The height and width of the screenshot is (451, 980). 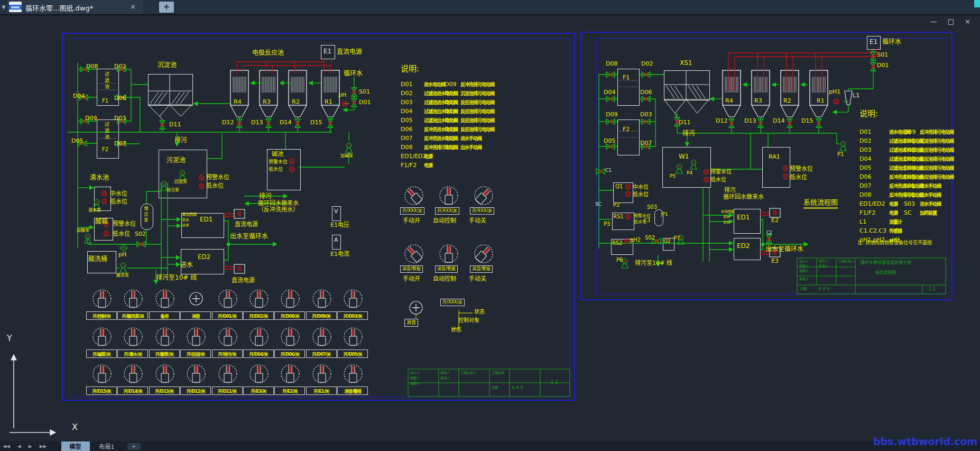 What do you see at coordinates (612, 114) in the screenshot?
I see `diagram-label: D09` at bounding box center [612, 114].